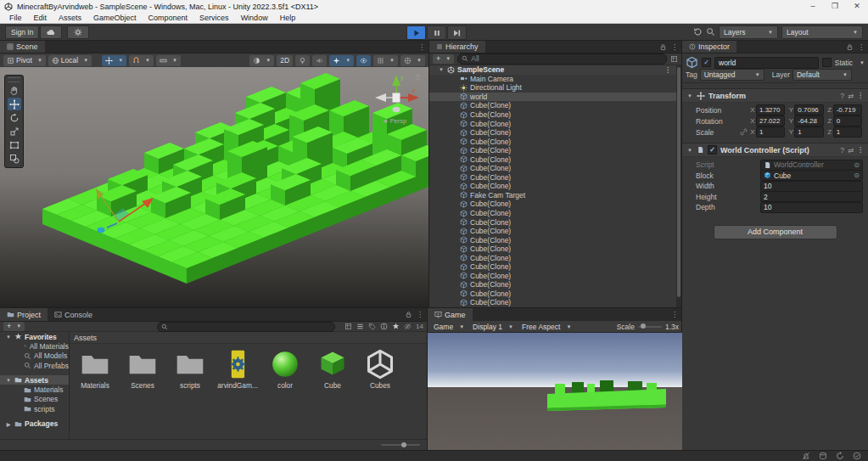 The image size is (868, 461). What do you see at coordinates (679, 182) in the screenshot?
I see `scrollbar-thumb` at bounding box center [679, 182].